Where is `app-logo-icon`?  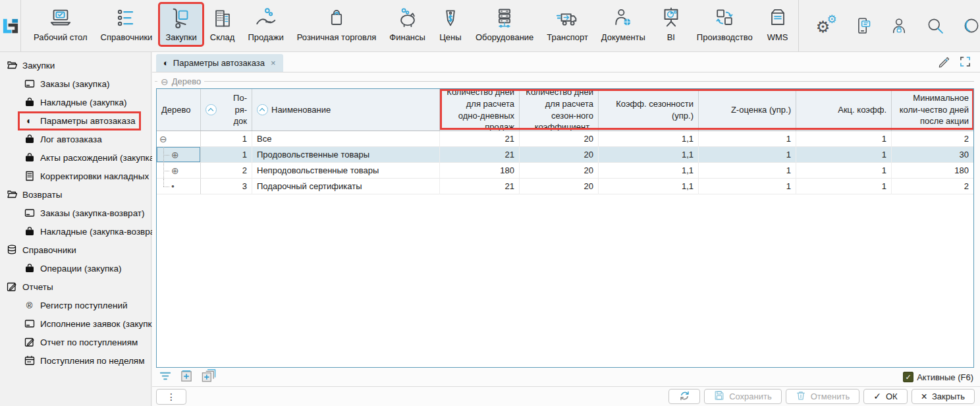
app-logo-icon is located at coordinates (11, 26).